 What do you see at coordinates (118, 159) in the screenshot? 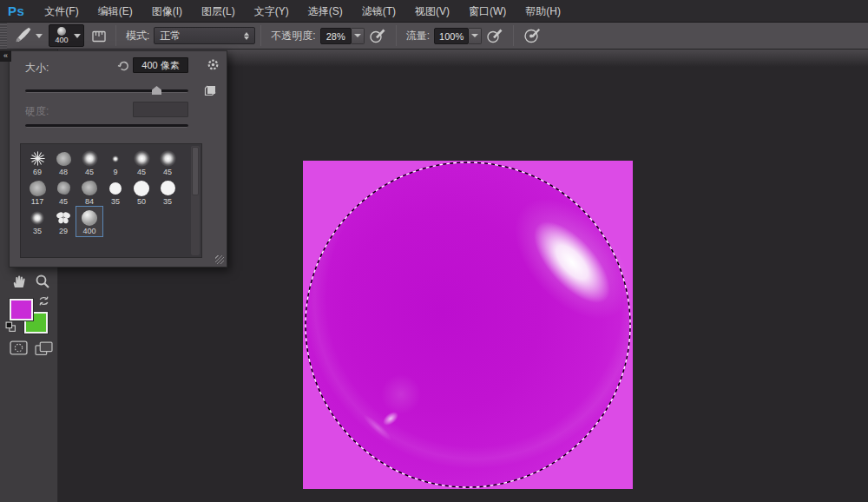
I see `brush-preset-panel: 大小: 400 像素 硬度:` at bounding box center [118, 159].